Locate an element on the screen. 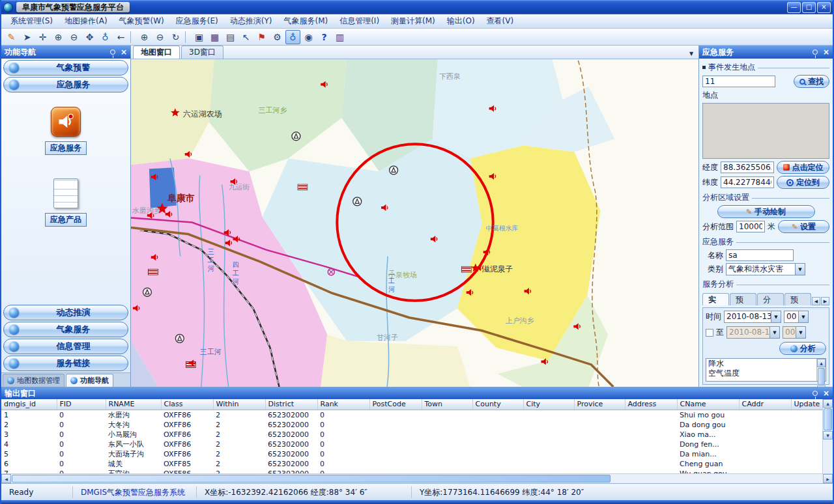 This screenshot has width=834, height=504. minimize-button: — is located at coordinates (794, 8).